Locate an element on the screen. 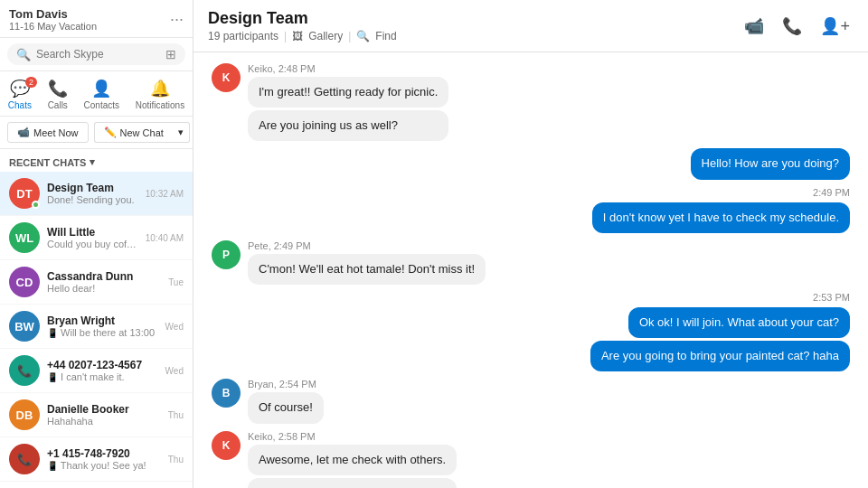 This screenshot has height=488, width=868. grid-icon: ⊞ is located at coordinates (171, 54).